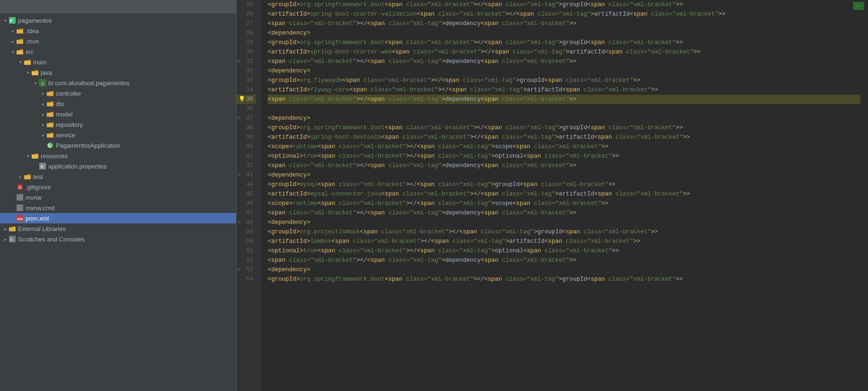 This screenshot has height=391, width=868. I want to click on svg-text: xml, so click(20, 219).